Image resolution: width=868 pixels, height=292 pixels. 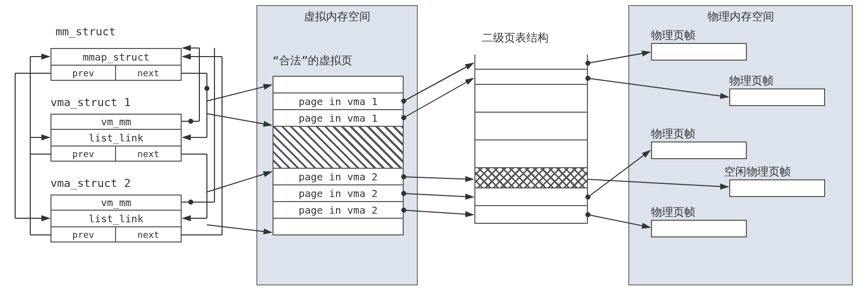 I want to click on vma2-vm-mm: vm_mm, so click(x=116, y=203).